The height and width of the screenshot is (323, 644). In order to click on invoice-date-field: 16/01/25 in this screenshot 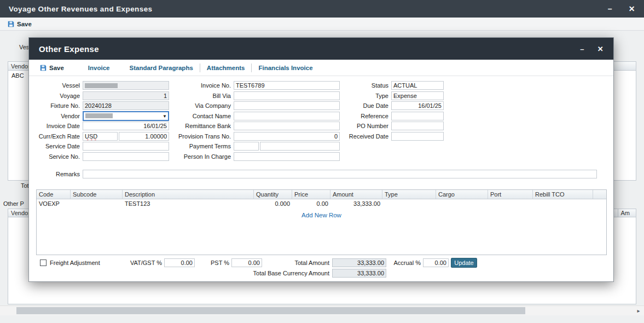, I will do `click(126, 126)`.